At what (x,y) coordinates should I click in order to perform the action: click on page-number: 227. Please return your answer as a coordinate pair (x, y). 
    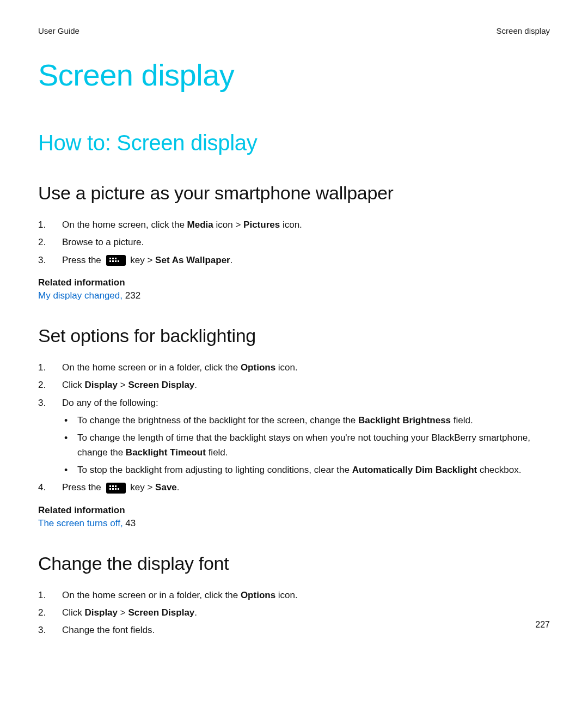
    Looking at the image, I should click on (542, 625).